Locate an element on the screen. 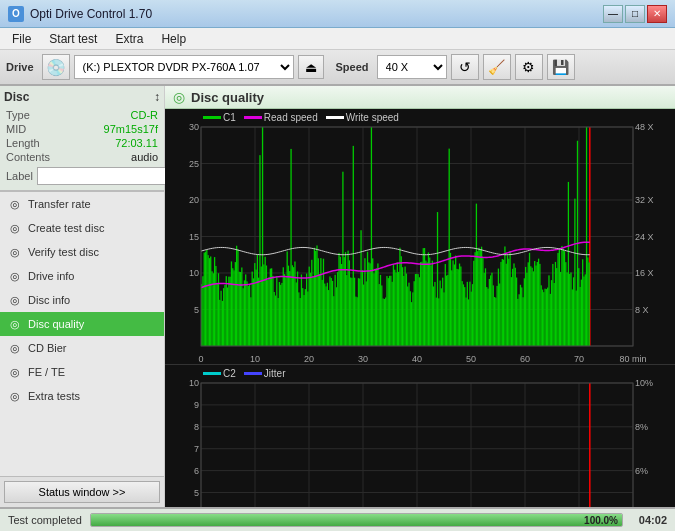 The width and height of the screenshot is (675, 531). status-text: Test completed is located at coordinates (45, 520).